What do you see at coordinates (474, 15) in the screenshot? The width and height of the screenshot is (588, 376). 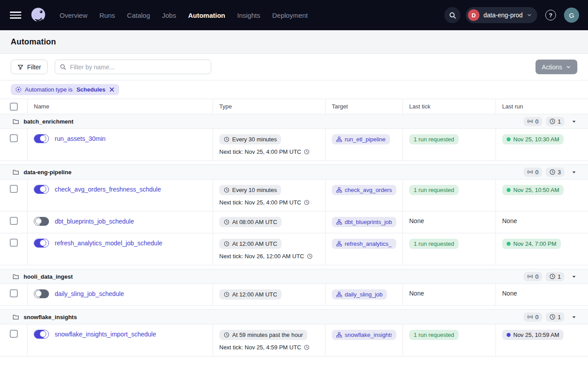 I see `workspace-initial-badge: D` at bounding box center [474, 15].